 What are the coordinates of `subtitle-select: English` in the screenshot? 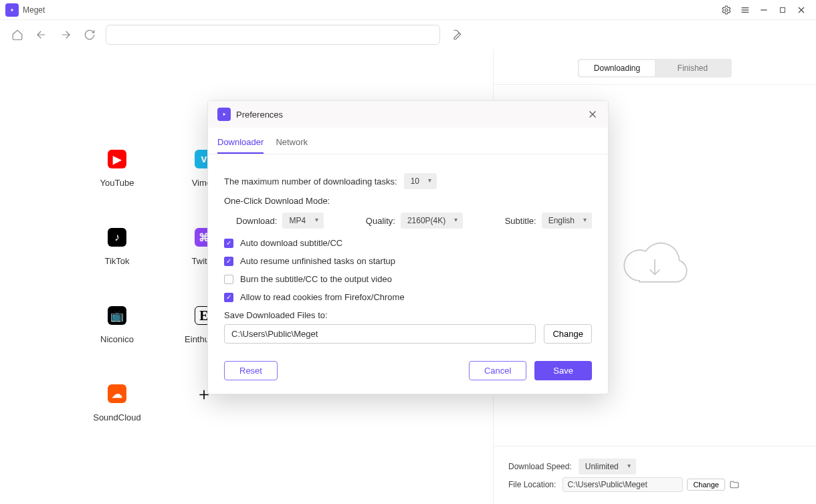 It's located at (567, 221).